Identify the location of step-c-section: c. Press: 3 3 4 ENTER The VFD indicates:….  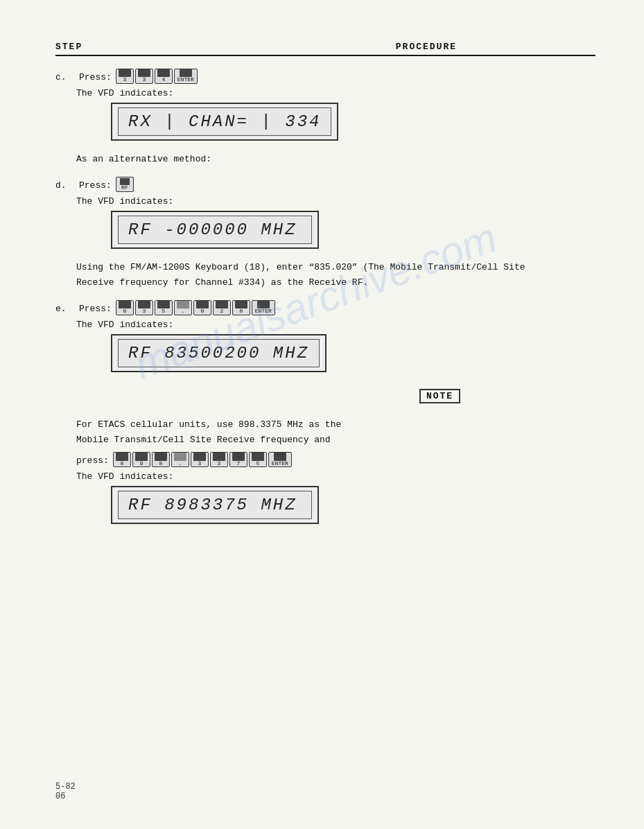
(326, 118).